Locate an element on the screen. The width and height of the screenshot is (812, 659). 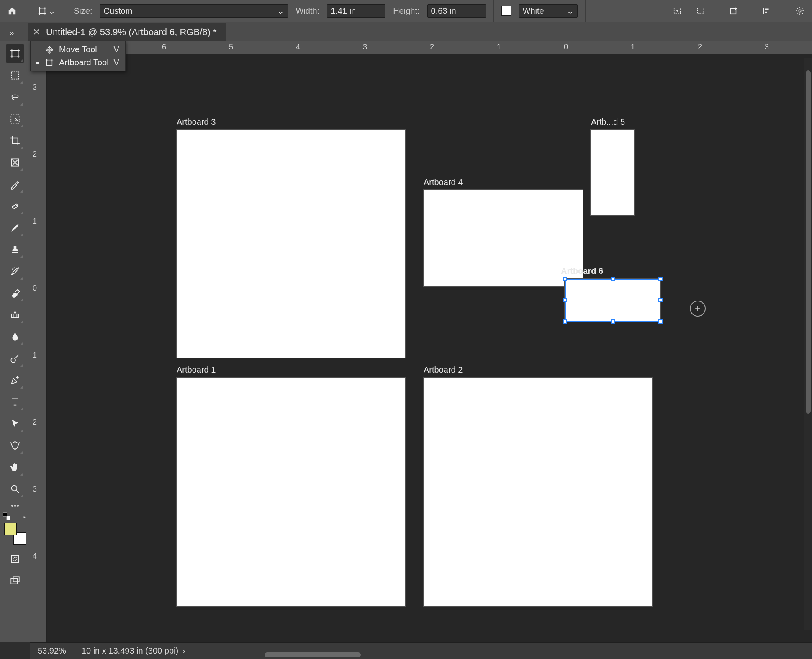
gear-icon is located at coordinates (800, 11).